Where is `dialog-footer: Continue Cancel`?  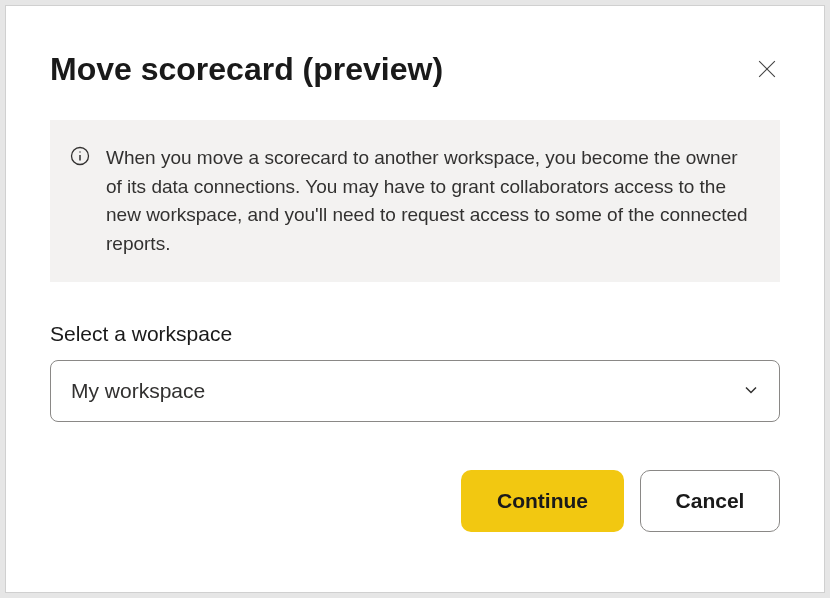
dialog-footer: Continue Cancel is located at coordinates (415, 501).